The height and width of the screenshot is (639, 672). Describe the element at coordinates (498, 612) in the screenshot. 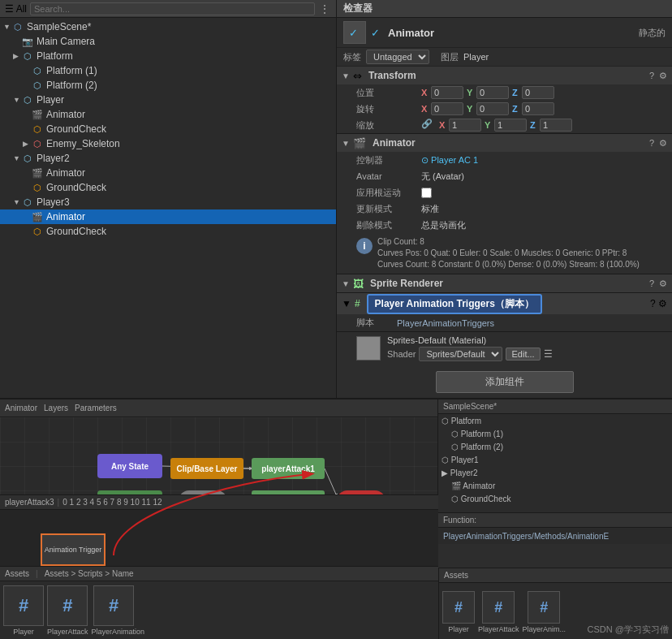

I see `br-asset-tile-2: # PlayerAttack` at that location.